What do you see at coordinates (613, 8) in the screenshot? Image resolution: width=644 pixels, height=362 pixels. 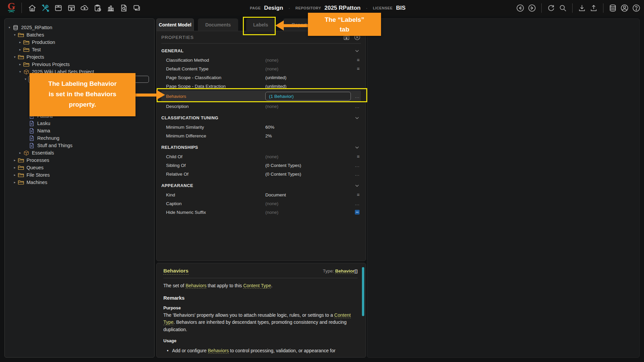 I see `database-icon` at bounding box center [613, 8].